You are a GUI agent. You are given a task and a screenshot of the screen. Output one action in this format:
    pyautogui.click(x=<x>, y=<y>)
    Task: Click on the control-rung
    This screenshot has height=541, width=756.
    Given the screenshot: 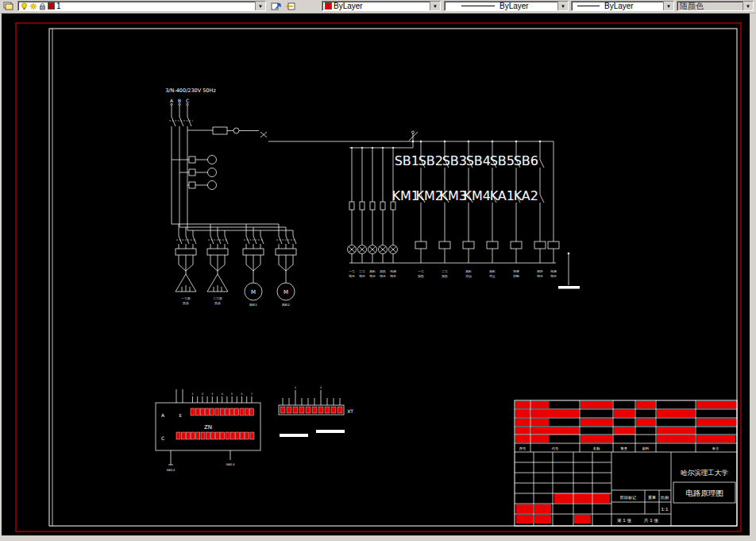 What is the action you would take?
    pyautogui.click(x=542, y=202)
    